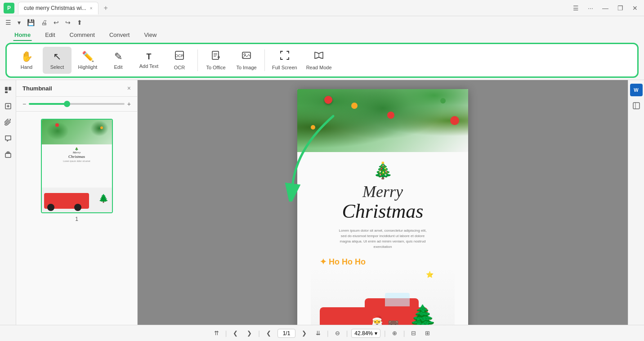  I want to click on properties-panel-button, so click(636, 106).